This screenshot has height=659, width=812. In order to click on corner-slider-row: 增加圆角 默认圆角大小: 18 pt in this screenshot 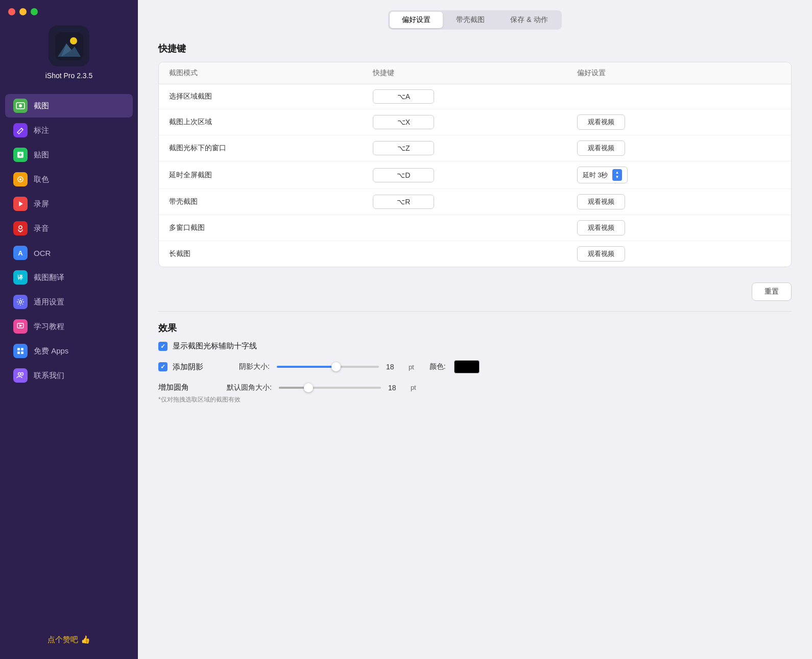, I will do `click(287, 387)`.